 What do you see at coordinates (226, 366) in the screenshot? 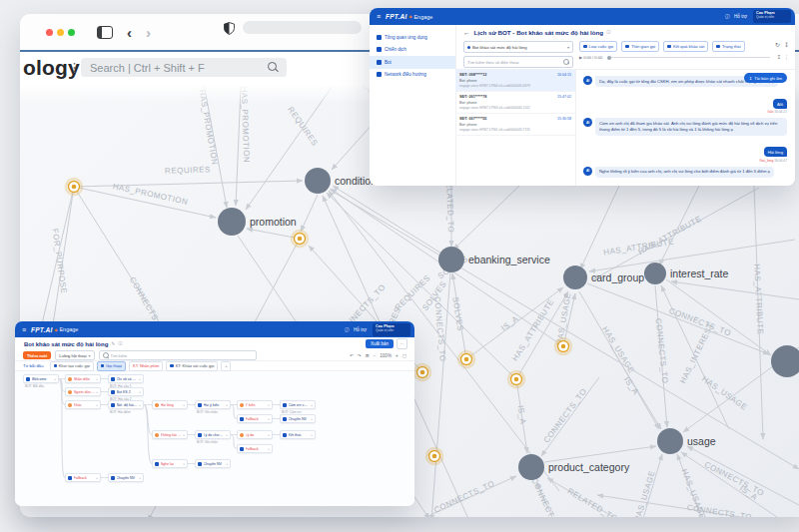
I see `palette-chip: +` at bounding box center [226, 366].